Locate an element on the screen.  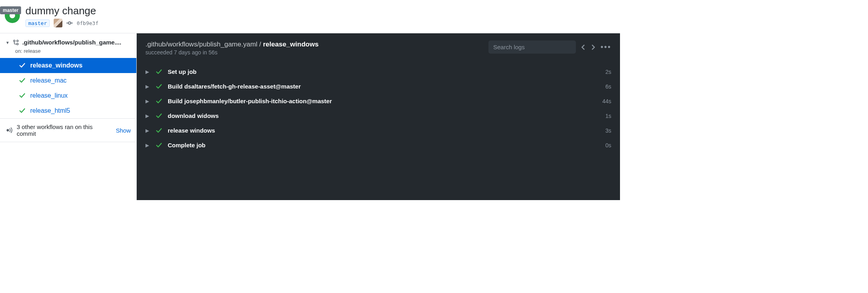
next-arrow-icon is located at coordinates (593, 47).